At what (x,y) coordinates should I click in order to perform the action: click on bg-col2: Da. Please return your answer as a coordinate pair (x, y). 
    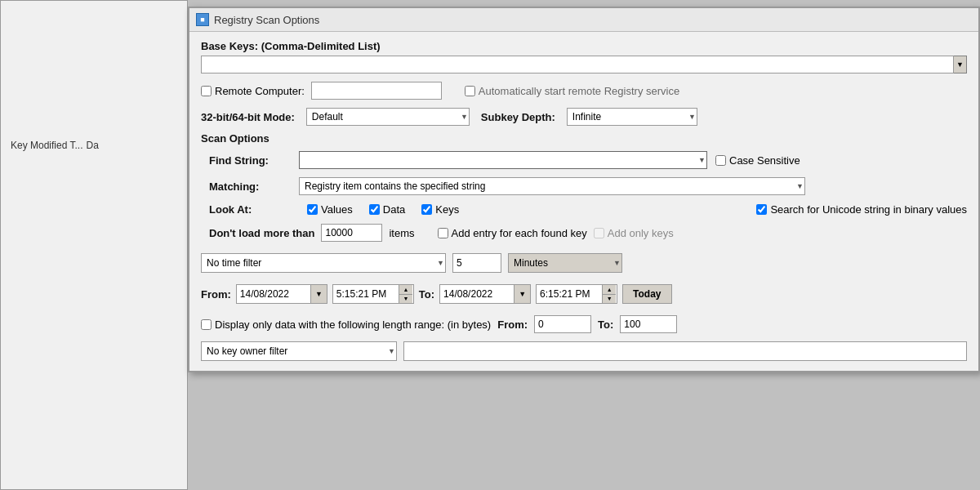
    Looking at the image, I should click on (93, 145).